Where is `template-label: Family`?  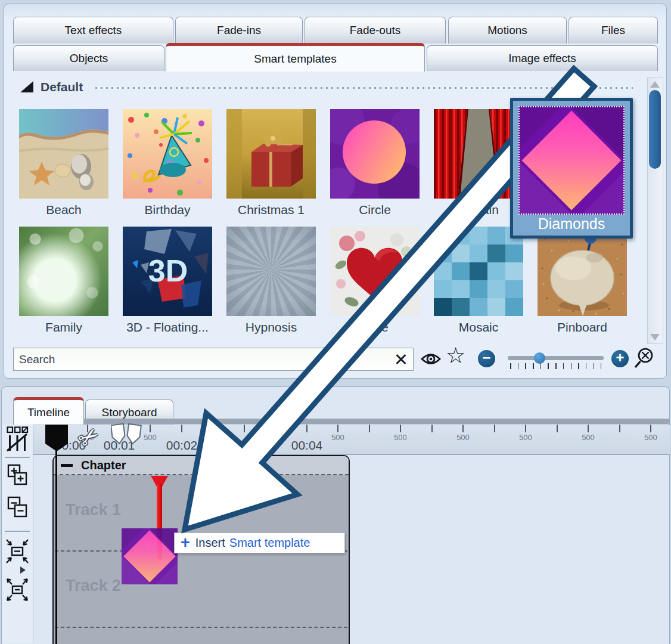 template-label: Family is located at coordinates (64, 327).